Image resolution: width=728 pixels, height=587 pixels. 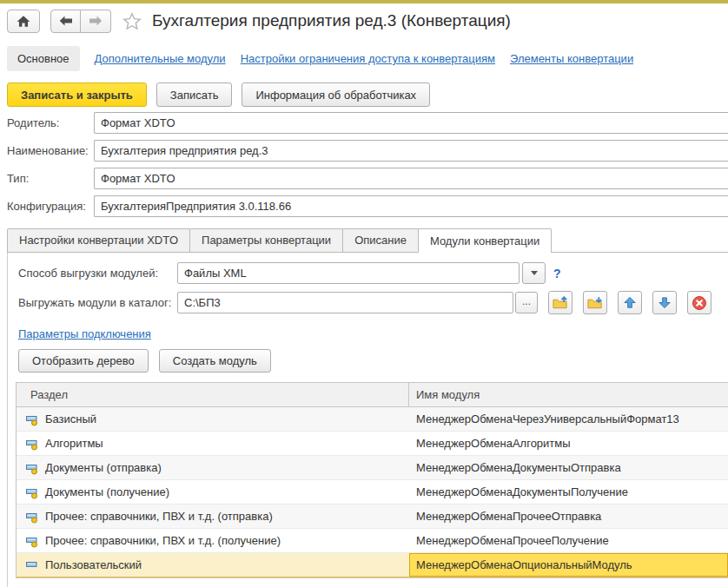 I want to click on module-cell: МенеджерОбменаОпциональныйМодуль, so click(x=568, y=564).